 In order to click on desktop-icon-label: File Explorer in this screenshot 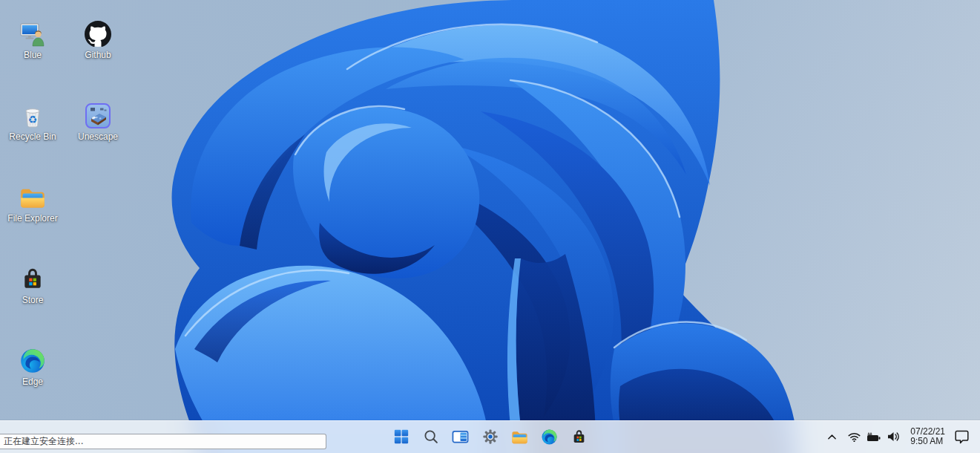, I will do `click(33, 218)`.